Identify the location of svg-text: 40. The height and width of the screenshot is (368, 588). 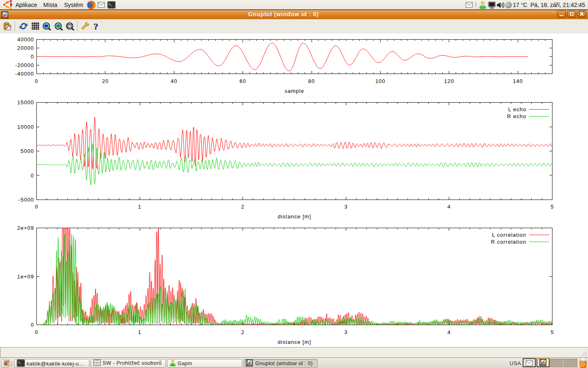
(174, 81).